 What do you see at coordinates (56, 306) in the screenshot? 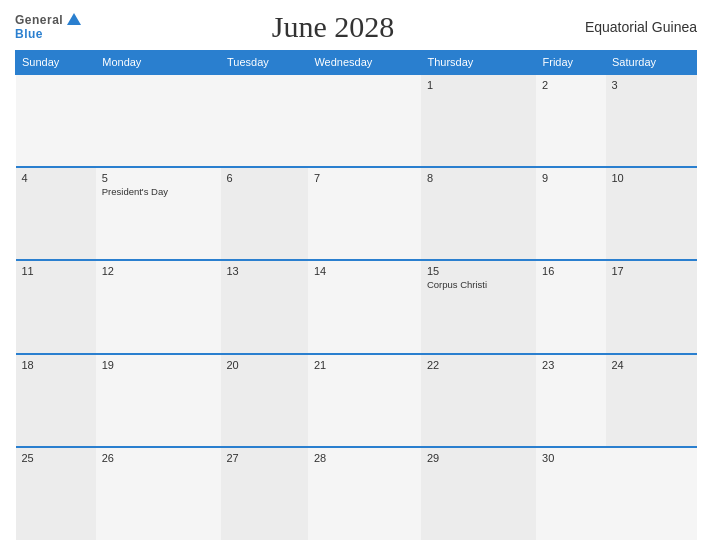
I see `calendar-cell: 11` at bounding box center [56, 306].